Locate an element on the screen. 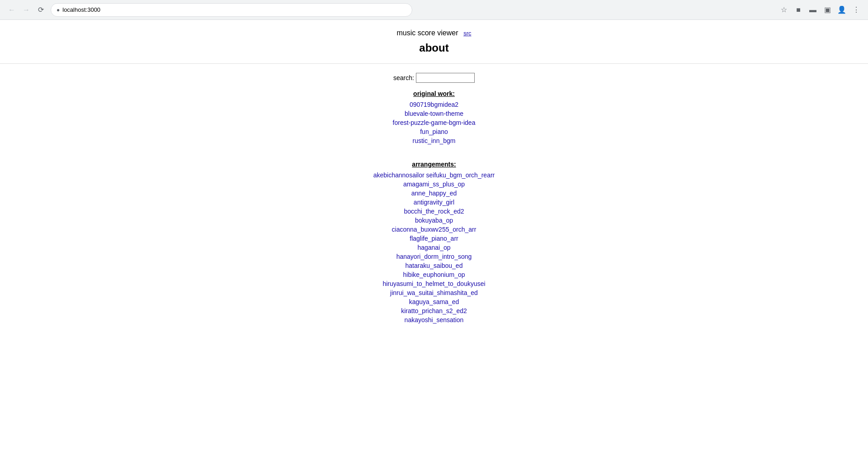 The width and height of the screenshot is (868, 452). list-item: fun_piano is located at coordinates (434, 132).